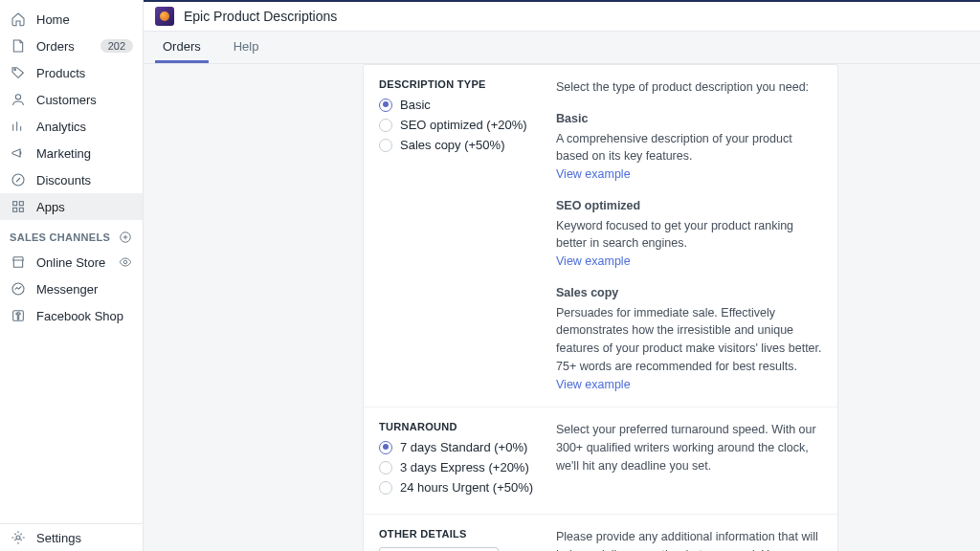  What do you see at coordinates (18, 289) in the screenshot?
I see `messenger-icon` at bounding box center [18, 289].